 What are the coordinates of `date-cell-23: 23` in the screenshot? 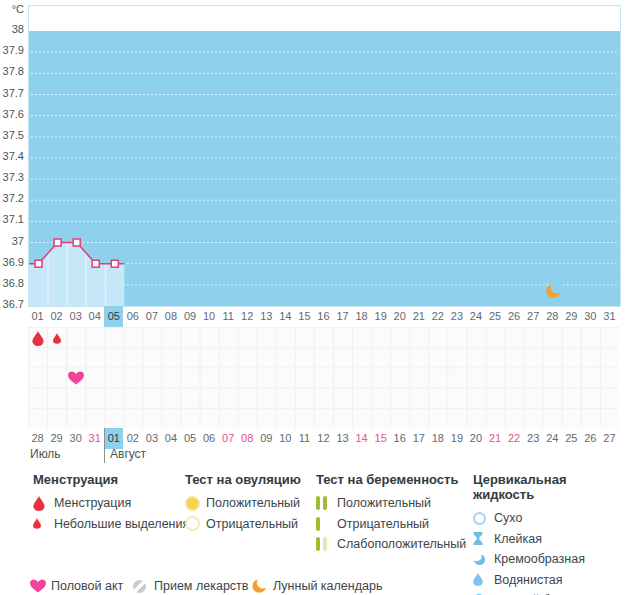 It's located at (534, 438).